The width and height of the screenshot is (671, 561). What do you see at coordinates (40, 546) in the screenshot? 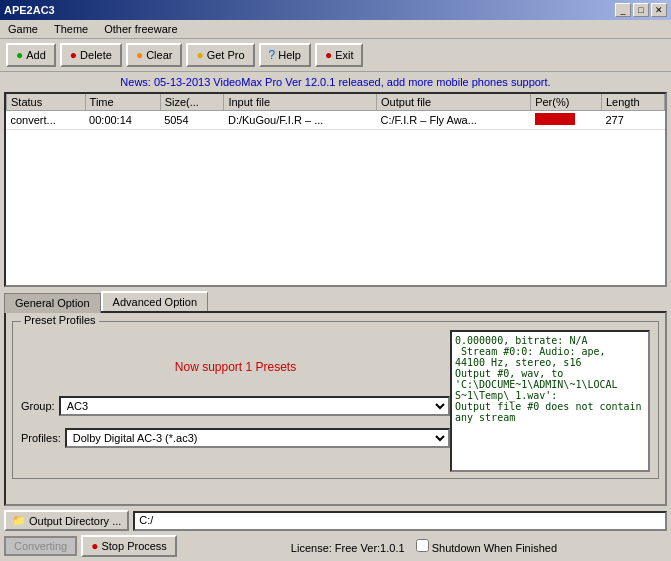
I see `converting-button: Converting` at bounding box center [40, 546].